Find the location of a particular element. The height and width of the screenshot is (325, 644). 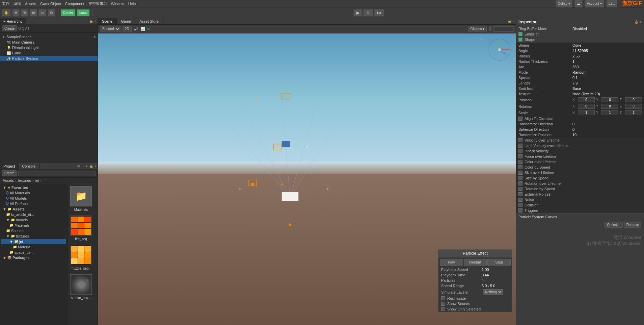

module-color-speed-checkbox is located at coordinates (520, 167).